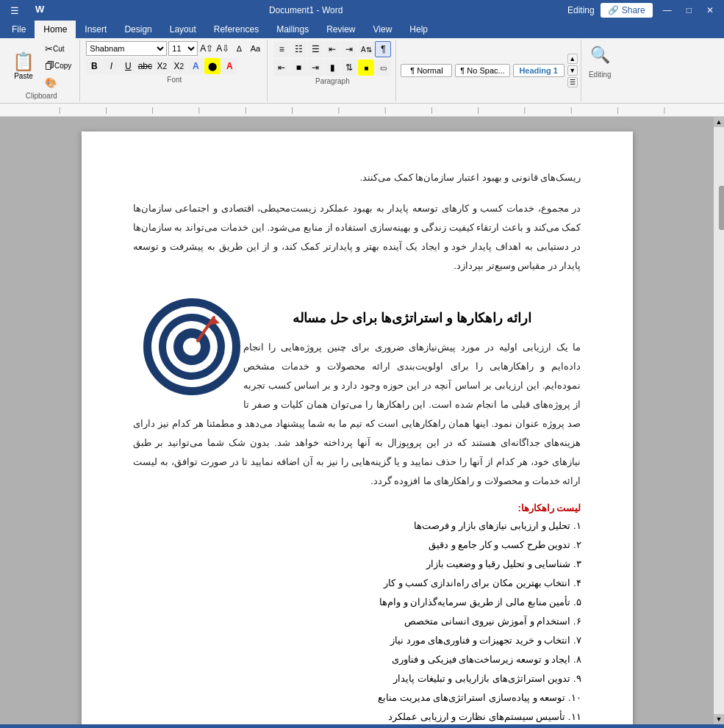  Describe the element at coordinates (419, 29) in the screenshot. I see `tab-help: Help` at that location.